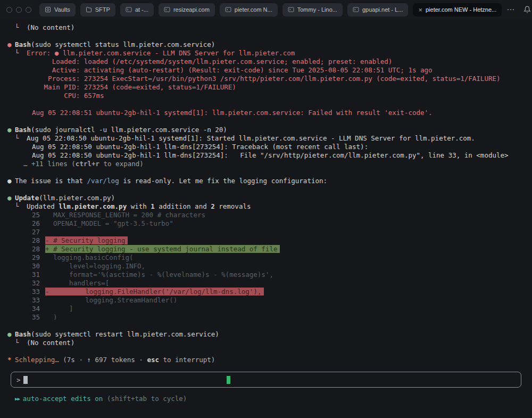  Describe the element at coordinates (266, 283) in the screenshot. I see `diff-line: 32 handlers=[` at that location.